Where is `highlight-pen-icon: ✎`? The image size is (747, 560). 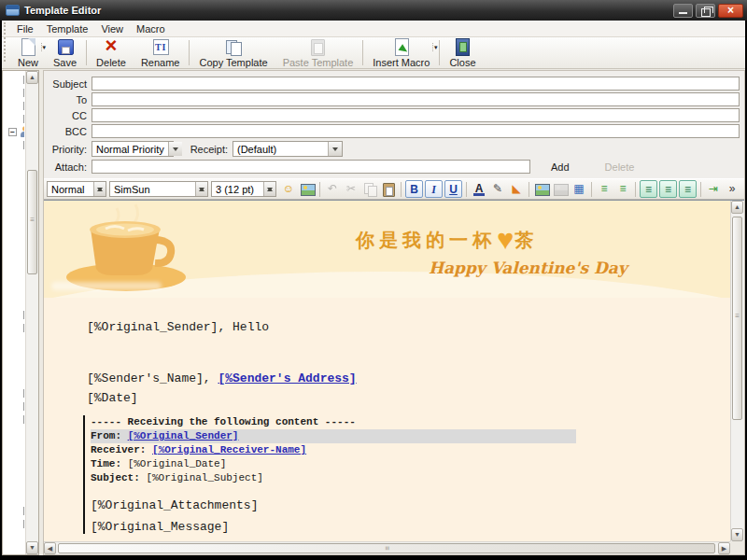 highlight-pen-icon: ✎ is located at coordinates (498, 189).